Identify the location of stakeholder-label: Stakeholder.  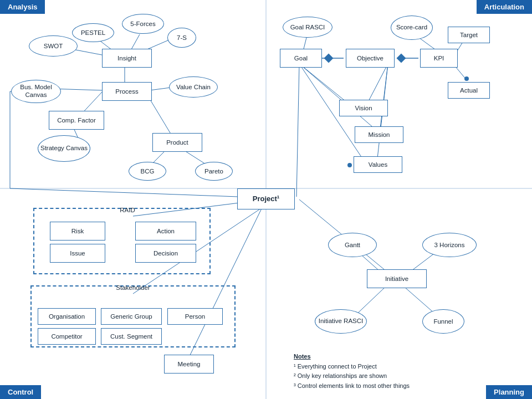
(133, 288).